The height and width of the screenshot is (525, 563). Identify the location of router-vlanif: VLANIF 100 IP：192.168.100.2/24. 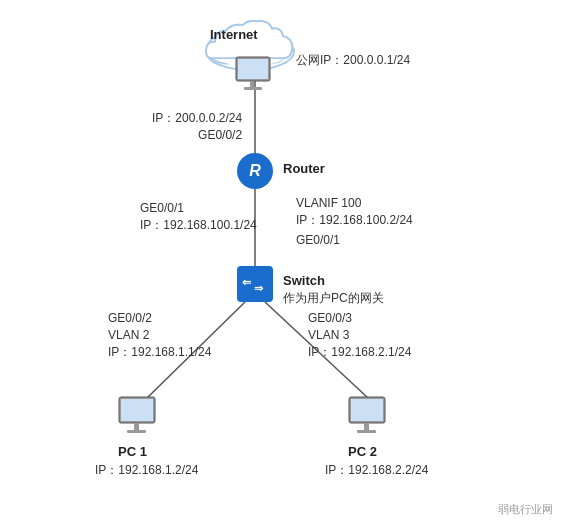
(354, 212).